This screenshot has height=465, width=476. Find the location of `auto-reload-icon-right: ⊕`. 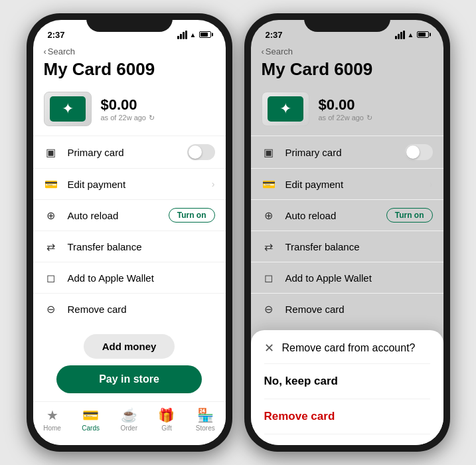

auto-reload-icon-right: ⊕ is located at coordinates (269, 215).